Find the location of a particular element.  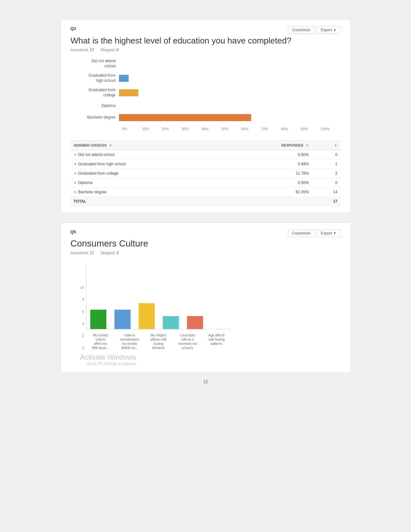

x-tick: 100% is located at coordinates (331, 129).